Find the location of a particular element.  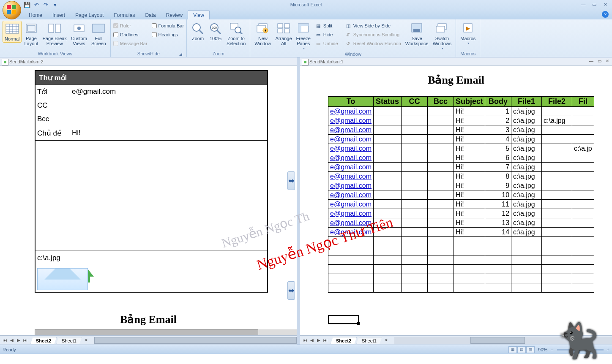

help-icon: ? is located at coordinates (605, 14).